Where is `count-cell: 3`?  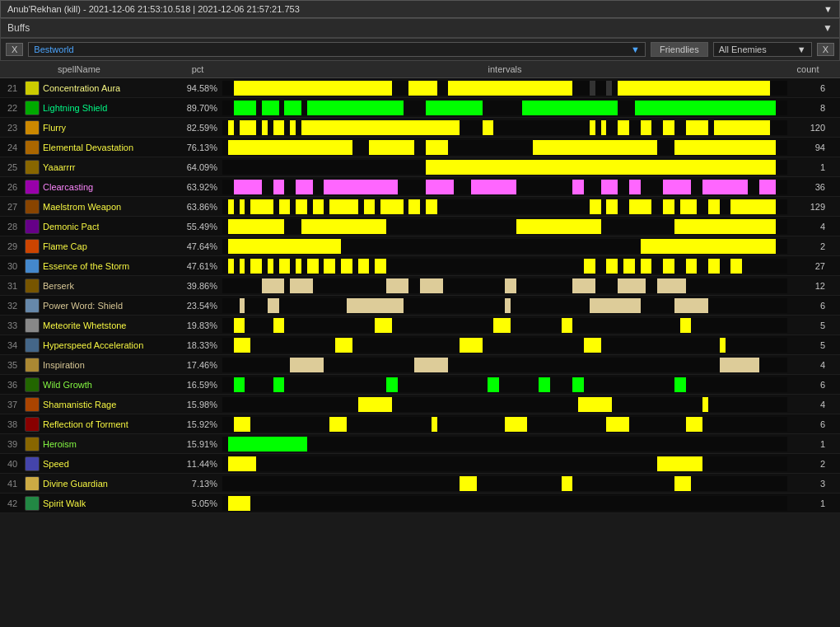 count-cell: 3 is located at coordinates (808, 484).